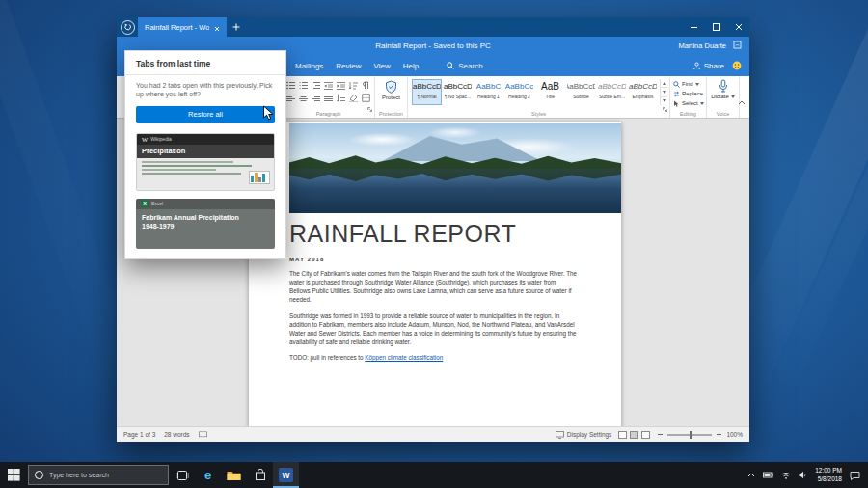  Describe the element at coordinates (341, 98) in the screenshot. I see `line-spacing-button` at that location.